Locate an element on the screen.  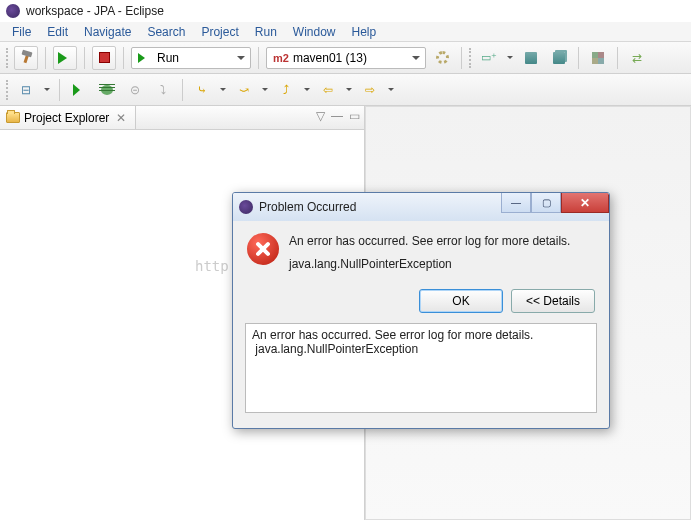
close-icon: ✕ is located at coordinates (121, 118).